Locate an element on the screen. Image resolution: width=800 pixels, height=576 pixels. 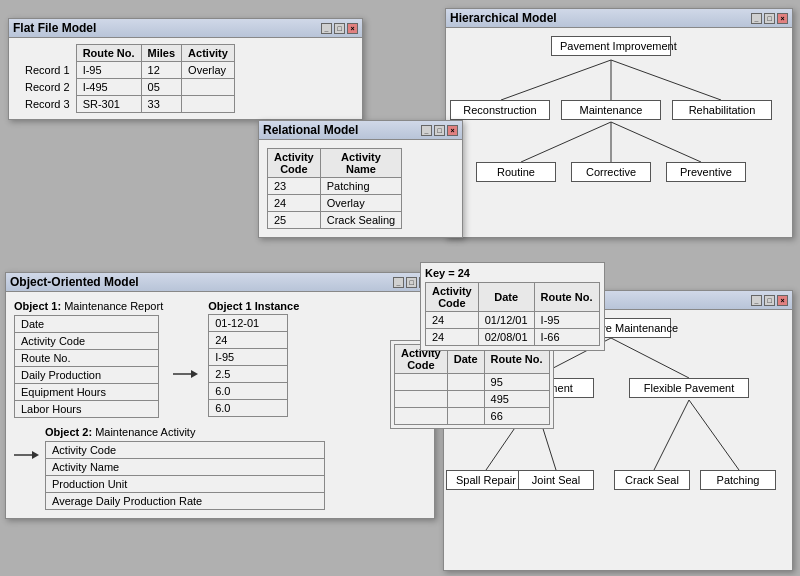
object1-label: Object 1: Maintenance Report is located at coordinates (88, 306).